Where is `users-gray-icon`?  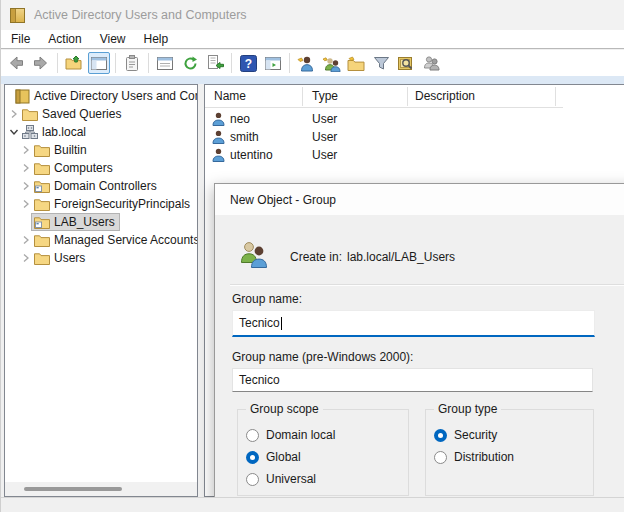
users-gray-icon is located at coordinates (431, 63).